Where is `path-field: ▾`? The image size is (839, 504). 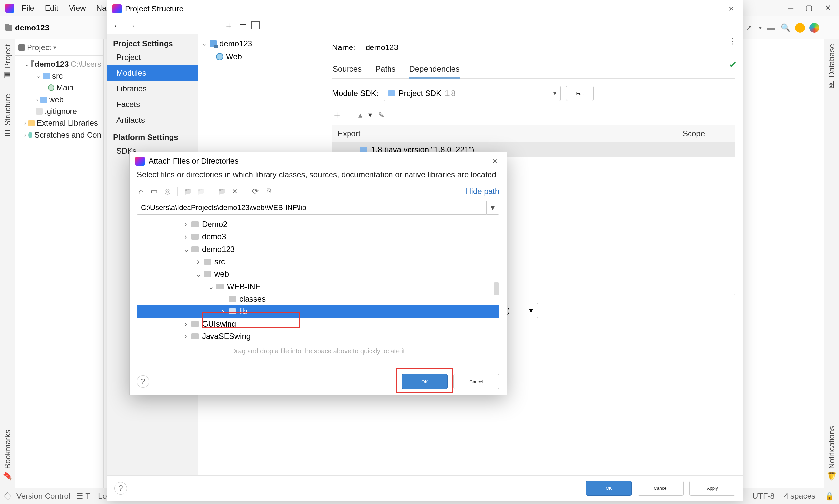 path-field: ▾ is located at coordinates (318, 208).